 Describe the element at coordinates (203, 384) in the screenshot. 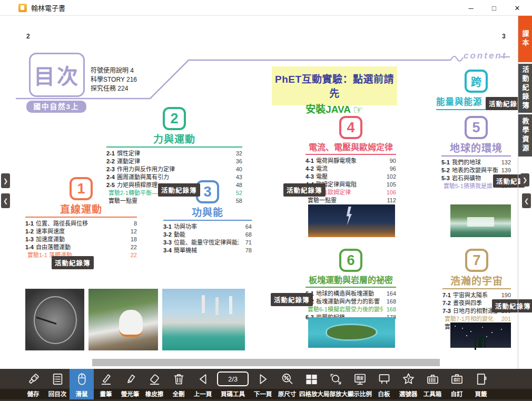

I see `tool-prev-triangle: 上一頁` at that location.